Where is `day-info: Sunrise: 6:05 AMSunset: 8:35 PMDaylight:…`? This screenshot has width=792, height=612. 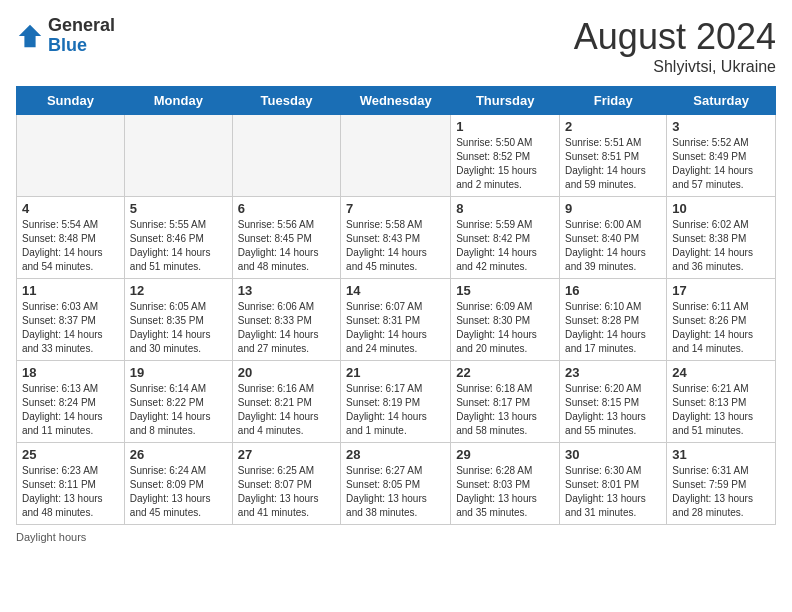
day-info: Sunrise: 6:05 AMSunset: 8:35 PMDaylight:… is located at coordinates (178, 328).